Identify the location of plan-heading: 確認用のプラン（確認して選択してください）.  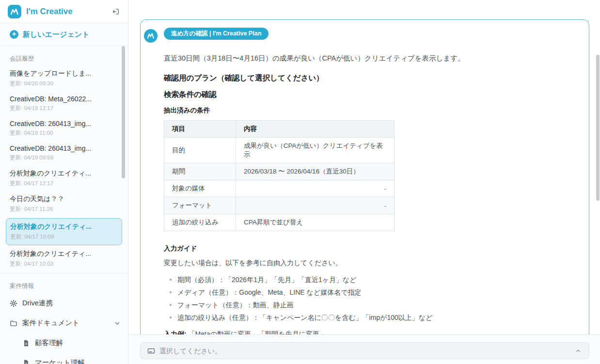
(369, 79).